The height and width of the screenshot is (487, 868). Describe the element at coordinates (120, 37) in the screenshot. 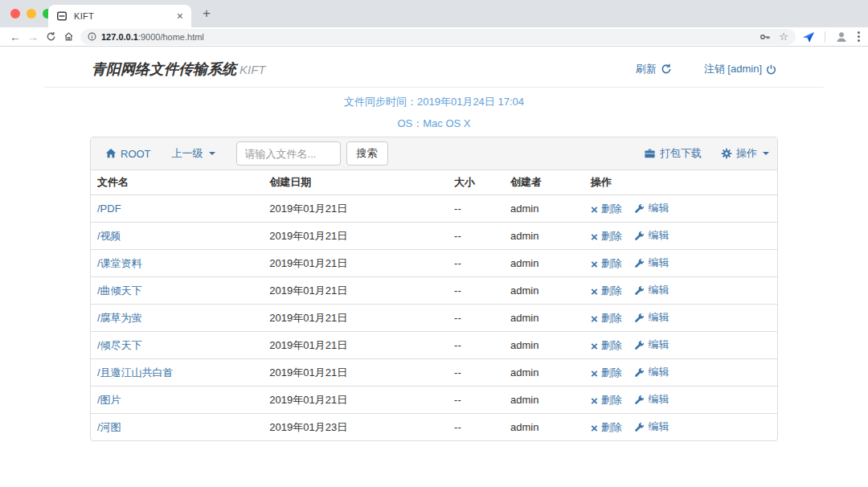

I see `url-host: 127.0.0.1` at that location.